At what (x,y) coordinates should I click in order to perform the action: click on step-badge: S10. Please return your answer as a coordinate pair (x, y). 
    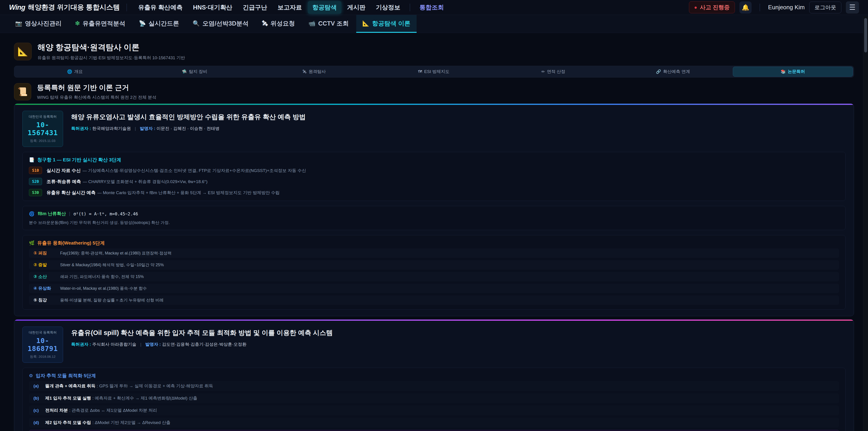
    Looking at the image, I should click on (36, 171).